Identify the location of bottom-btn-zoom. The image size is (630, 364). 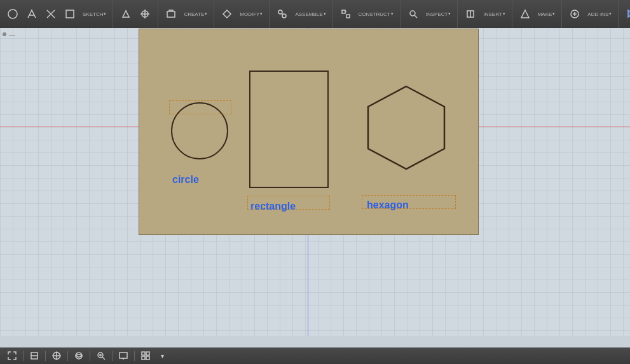
(101, 356).